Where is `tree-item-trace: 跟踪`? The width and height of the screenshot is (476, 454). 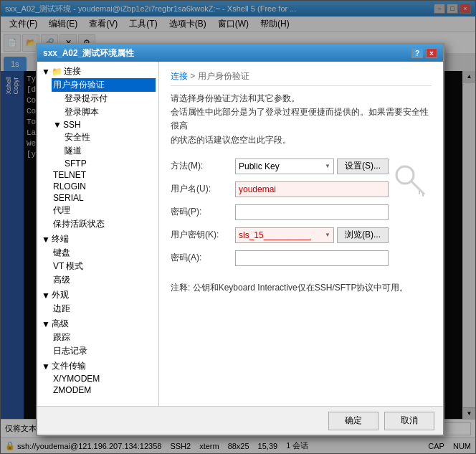 tree-item-trace: 跟踪 is located at coordinates (103, 337).